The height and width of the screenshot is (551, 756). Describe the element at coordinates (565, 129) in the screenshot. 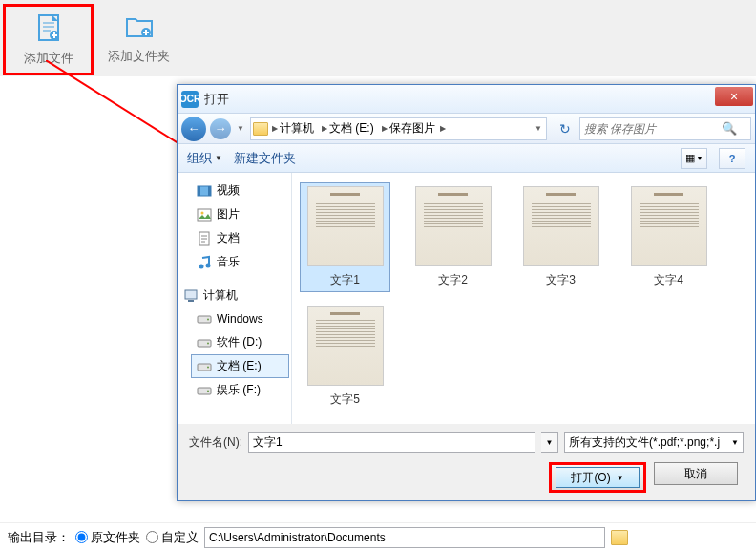

I see `refresh-button: ↻` at that location.